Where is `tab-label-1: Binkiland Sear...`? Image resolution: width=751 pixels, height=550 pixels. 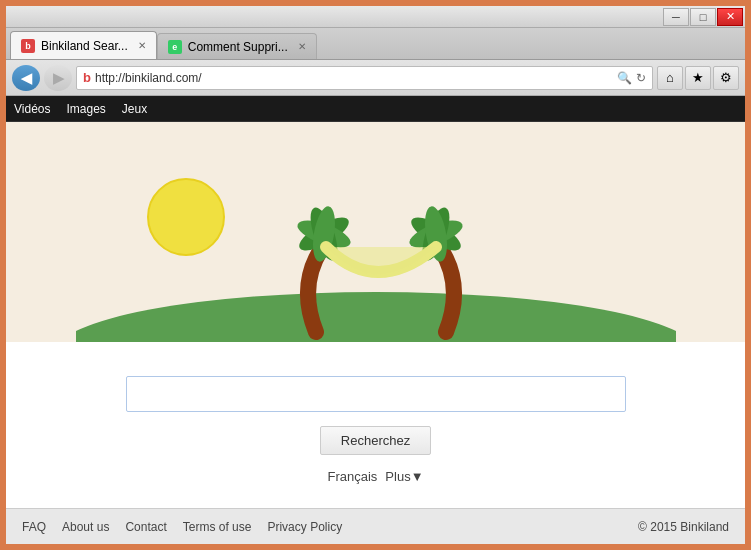
tab-label-1: Binkiland Sear... is located at coordinates (84, 46).